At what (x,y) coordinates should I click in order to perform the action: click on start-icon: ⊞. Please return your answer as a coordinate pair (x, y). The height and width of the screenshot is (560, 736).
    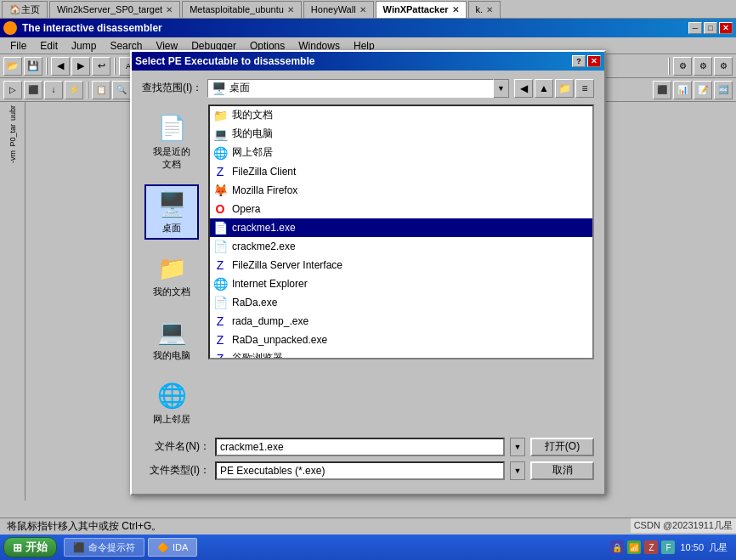
    Looking at the image, I should click on (17, 547).